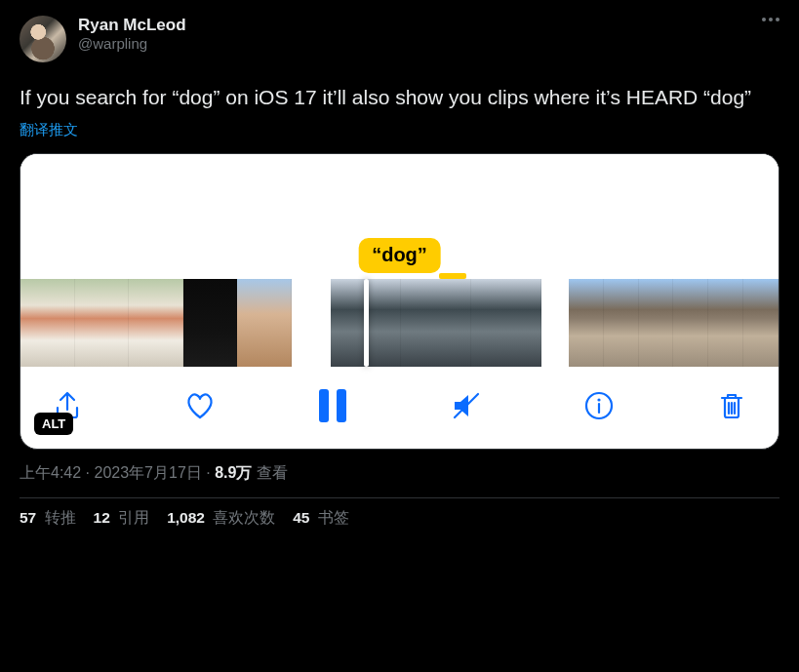 The image size is (799, 672). Describe the element at coordinates (200, 406) in the screenshot. I see `heart-icon` at that location.